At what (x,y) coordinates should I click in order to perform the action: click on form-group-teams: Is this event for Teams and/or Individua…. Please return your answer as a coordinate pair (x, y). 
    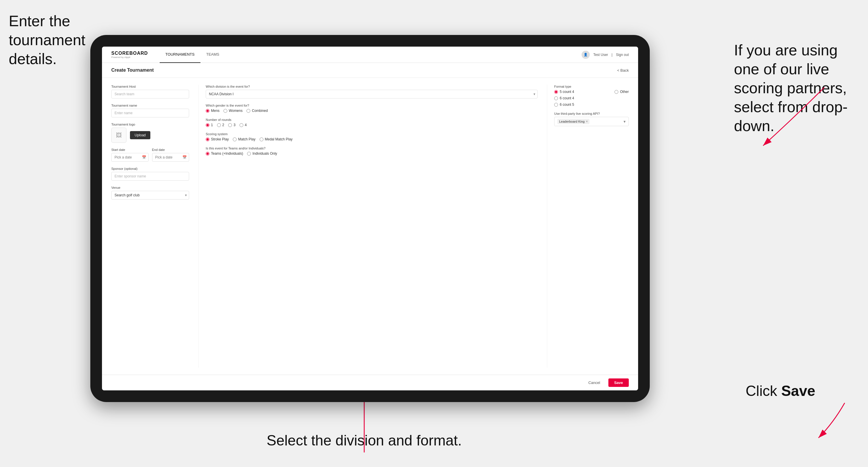
    Looking at the image, I should click on (371, 151).